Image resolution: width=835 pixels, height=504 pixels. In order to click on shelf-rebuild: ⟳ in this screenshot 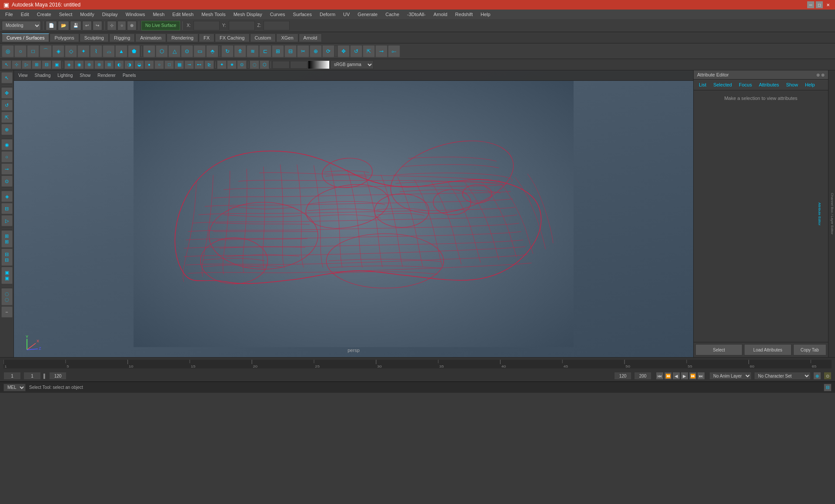, I will do `click(328, 51)`.